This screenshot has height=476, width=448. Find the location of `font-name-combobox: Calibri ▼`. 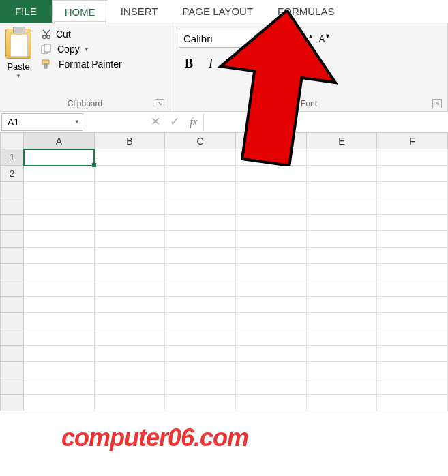

font-name-combobox: Calibri ▼ is located at coordinates (226, 38).